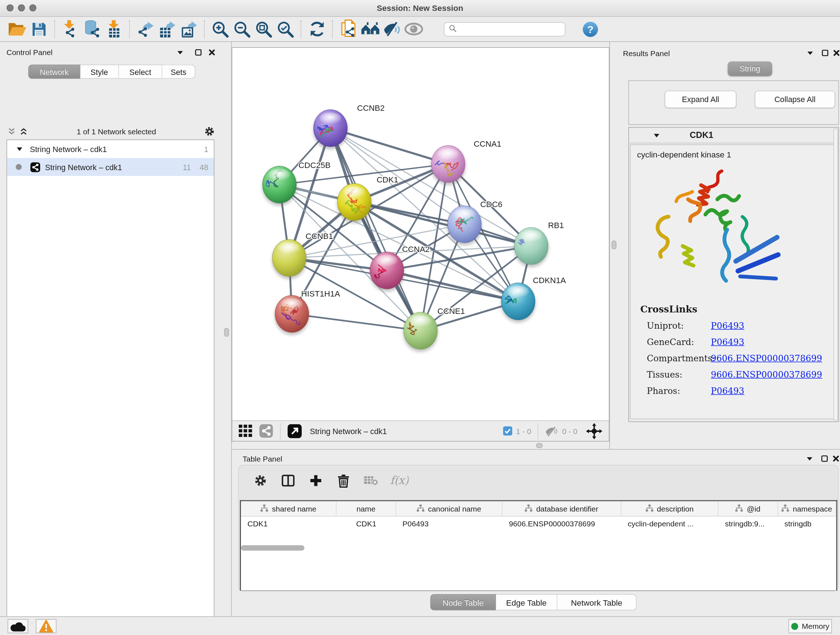  What do you see at coordinates (316, 481) in the screenshot?
I see `add-icon` at bounding box center [316, 481].